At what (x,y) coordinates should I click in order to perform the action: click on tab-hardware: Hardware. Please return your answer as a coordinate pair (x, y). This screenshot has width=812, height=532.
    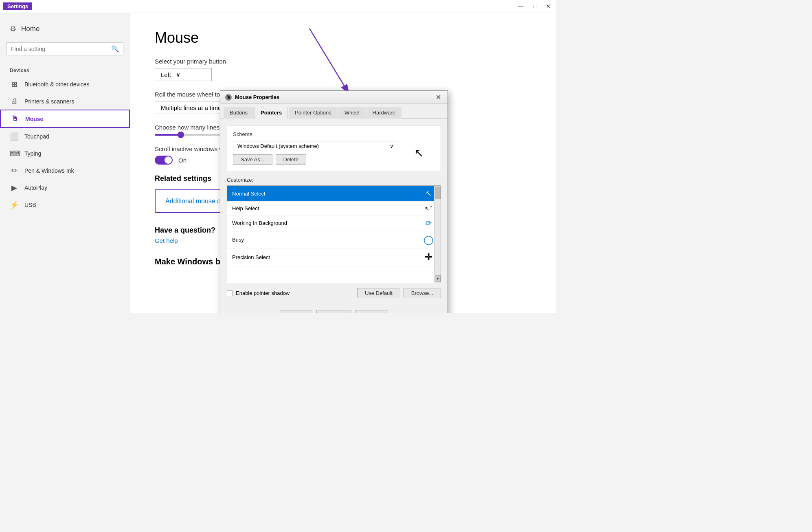
    Looking at the image, I should click on (384, 112).